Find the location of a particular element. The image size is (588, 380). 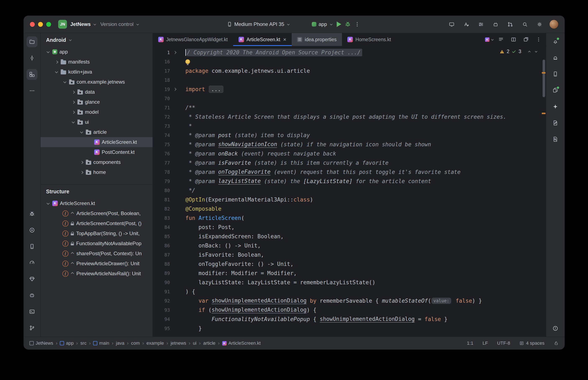

structure-tree-item: KArticleScreen.kt is located at coordinates (97, 203).